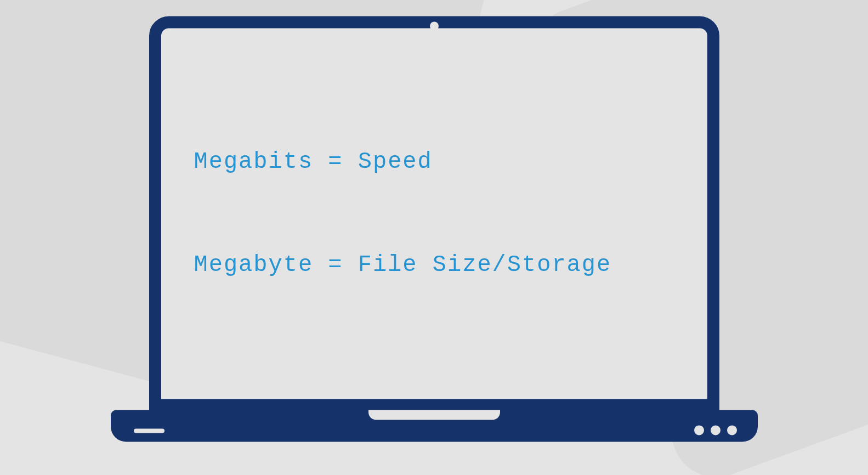 This screenshot has height=475, width=868. Describe the element at coordinates (149, 431) in the screenshot. I see `port-icon` at that location.